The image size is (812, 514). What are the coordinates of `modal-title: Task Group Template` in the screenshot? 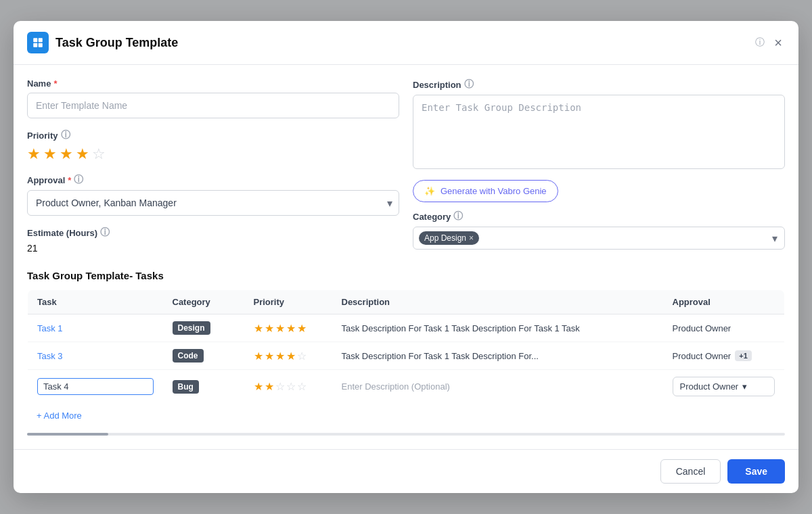 It's located at (402, 43).